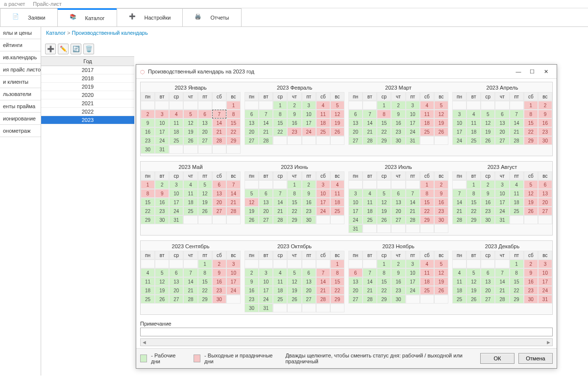 Image resolution: width=588 pixels, height=378 pixels. What do you see at coordinates (488, 132) in the screenshot?
I see `day-cell: 19` at bounding box center [488, 132].